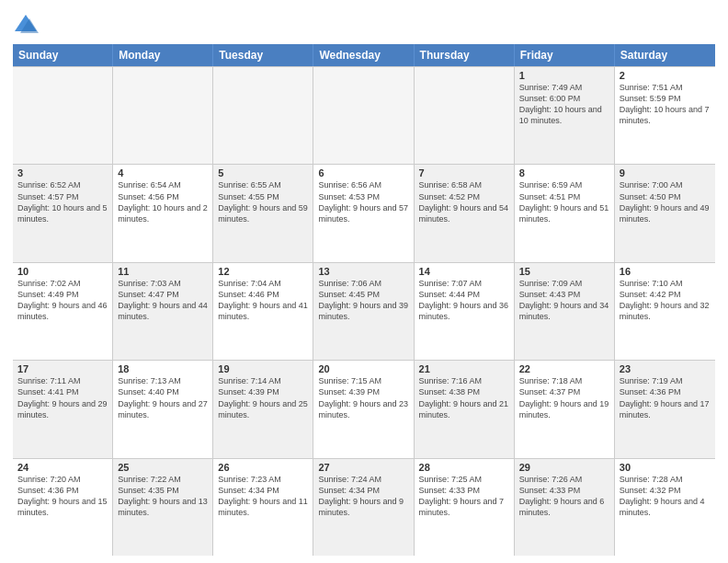 This screenshot has width=728, height=563. I want to click on day-number: 27, so click(363, 467).